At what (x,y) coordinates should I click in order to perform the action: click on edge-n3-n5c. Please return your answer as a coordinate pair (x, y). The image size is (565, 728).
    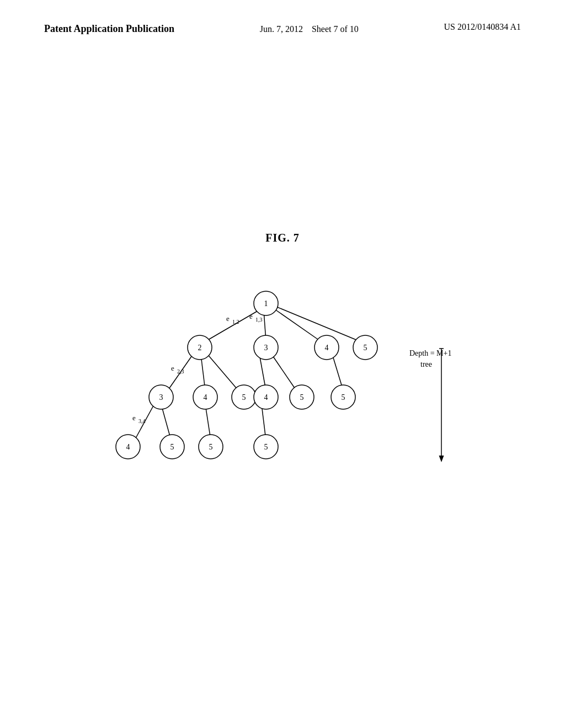
    Looking at the image, I should click on (284, 372).